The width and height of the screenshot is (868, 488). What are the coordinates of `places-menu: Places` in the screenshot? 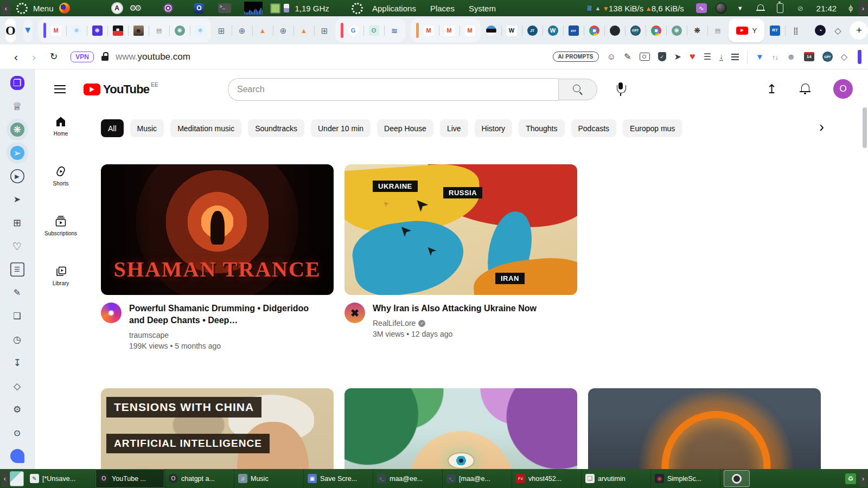 It's located at (443, 9).